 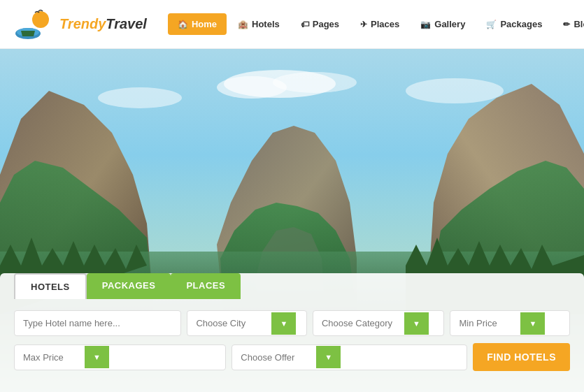 What do you see at coordinates (206, 286) in the screenshot?
I see `tab-places: PLACES` at bounding box center [206, 286].